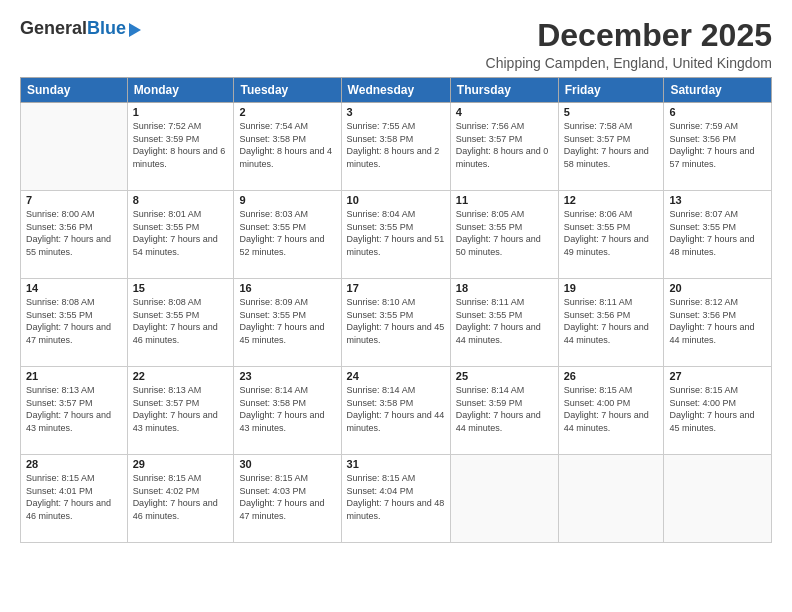 Image resolution: width=792 pixels, height=612 pixels. I want to click on col-sunday: Sunday, so click(74, 90).